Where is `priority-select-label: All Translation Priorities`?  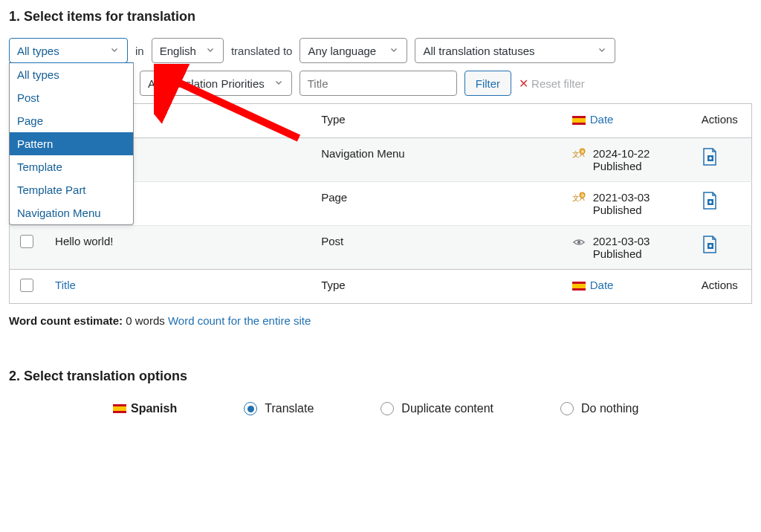
priority-select-label: All Translation Priorities is located at coordinates (207, 83).